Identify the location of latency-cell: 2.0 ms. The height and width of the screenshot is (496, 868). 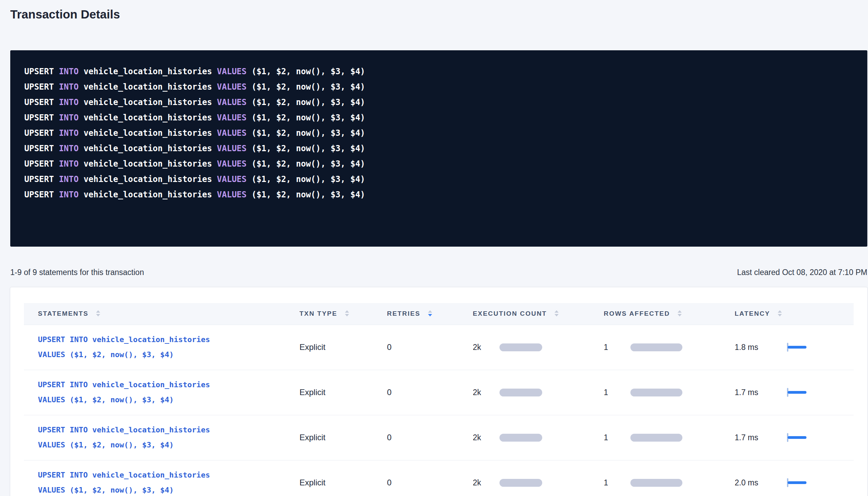
(790, 478).